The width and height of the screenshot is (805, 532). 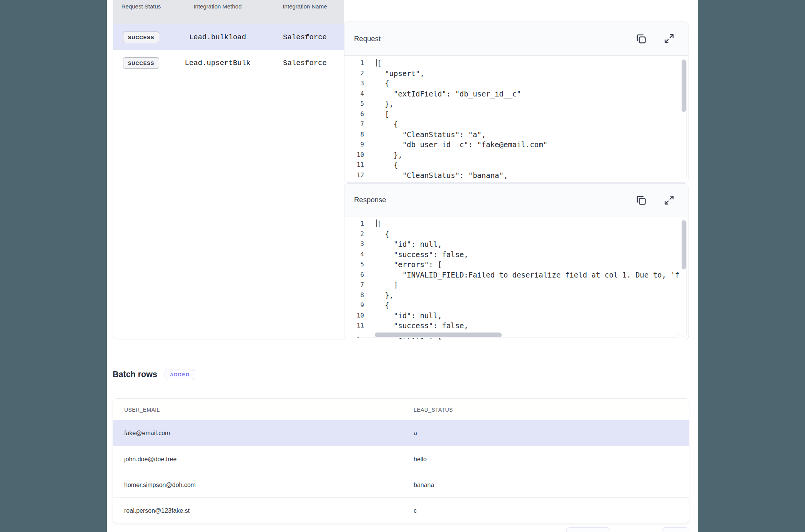 What do you see at coordinates (228, 63) in the screenshot?
I see `request-row: SUCCESSLead.upsertBulkSalesforce` at bounding box center [228, 63].